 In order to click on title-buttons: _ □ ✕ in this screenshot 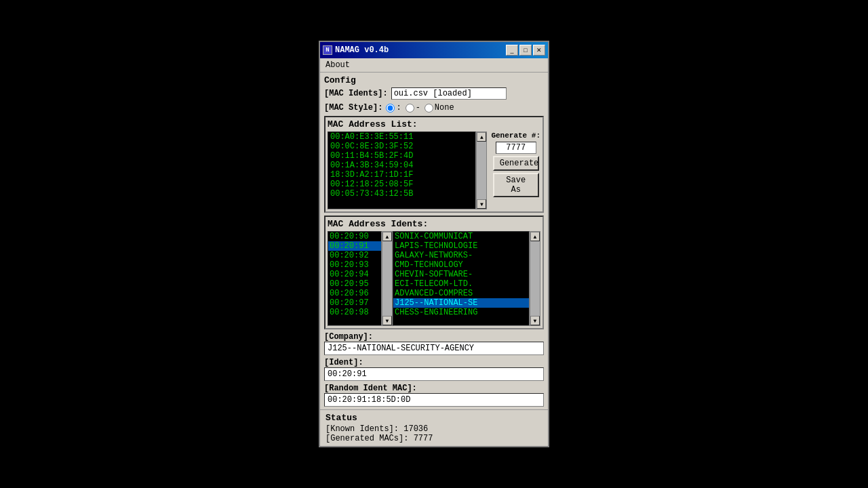, I will do `click(526, 50)`.